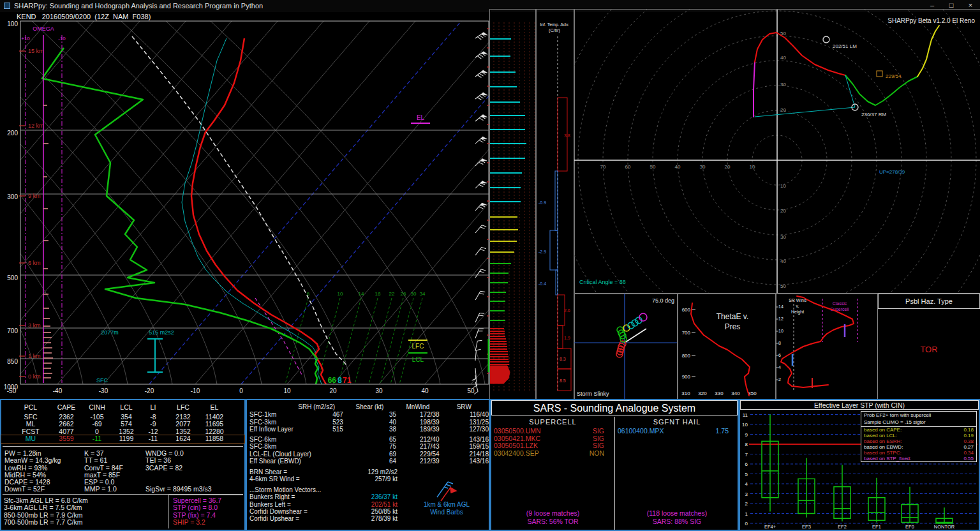 Image resolution: width=980 pixels, height=531 pixels. I want to click on svg-text: 320, so click(702, 393).